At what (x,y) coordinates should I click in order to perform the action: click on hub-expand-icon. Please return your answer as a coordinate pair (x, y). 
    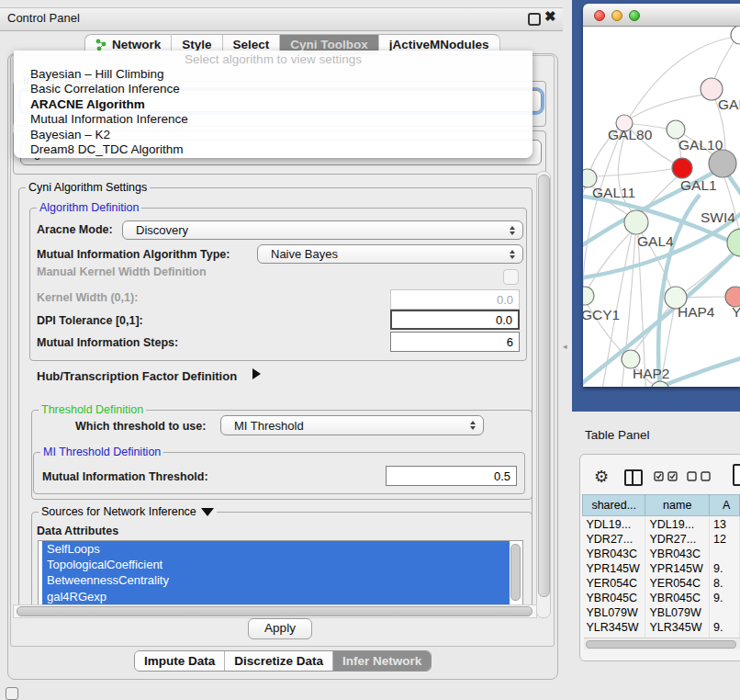
    Looking at the image, I should click on (257, 374).